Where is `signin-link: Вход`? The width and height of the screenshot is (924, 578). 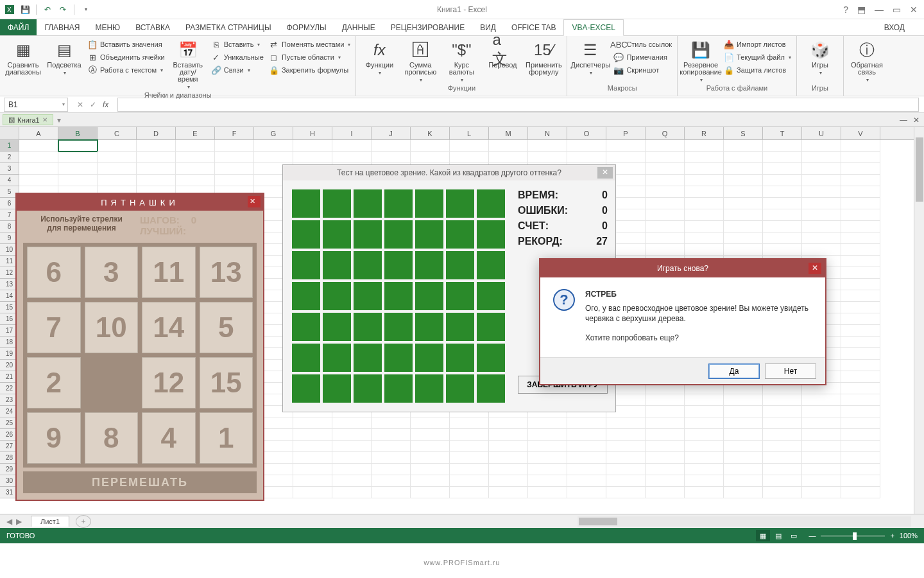 signin-link: Вход is located at coordinates (900, 27).